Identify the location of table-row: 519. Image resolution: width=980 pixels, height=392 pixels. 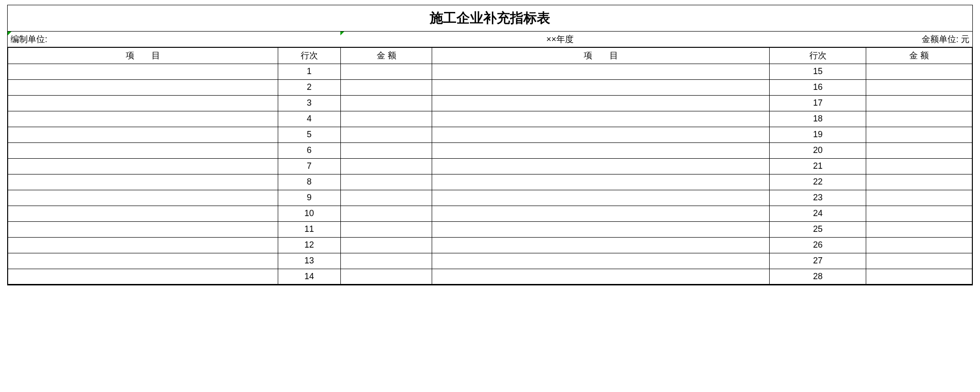
(490, 135).